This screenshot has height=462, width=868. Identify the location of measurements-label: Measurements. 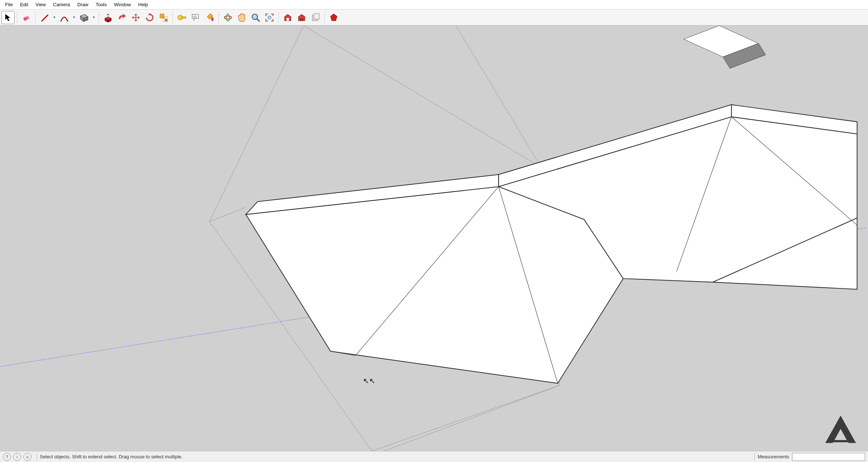
(773, 457).